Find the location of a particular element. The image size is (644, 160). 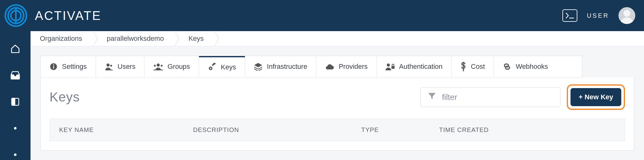

tab-label: Cost is located at coordinates (478, 67).